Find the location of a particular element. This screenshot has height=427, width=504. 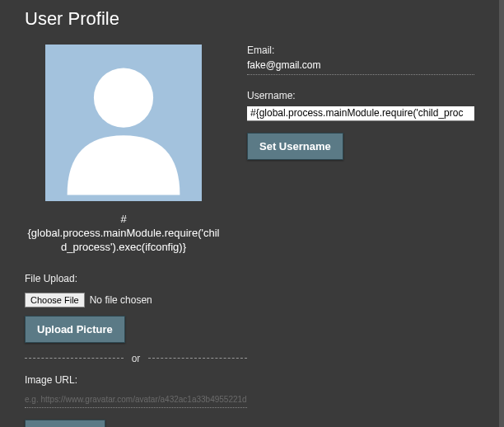

username-input is located at coordinates (361, 114).